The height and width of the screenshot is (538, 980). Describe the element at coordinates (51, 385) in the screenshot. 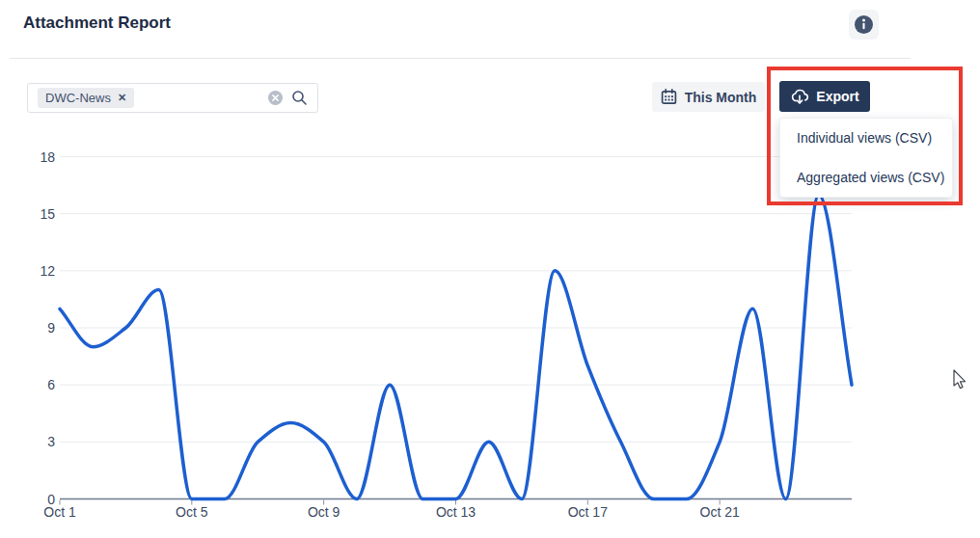

I see `svg-text: 6` at that location.